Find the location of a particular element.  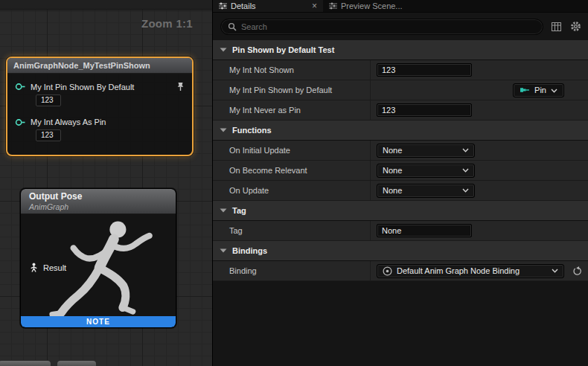

reset-to-default-icon is located at coordinates (578, 271).